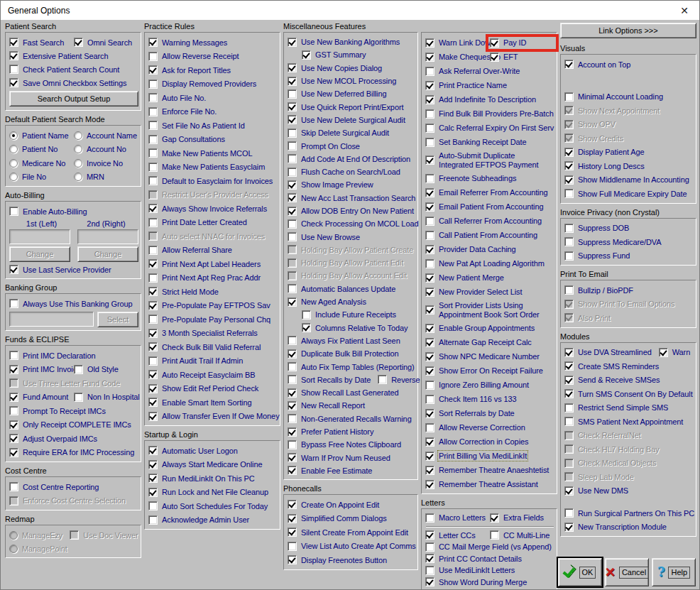 The image size is (700, 590). I want to click on checkbox-new-transcription-module: New Transcription Module, so click(629, 527).